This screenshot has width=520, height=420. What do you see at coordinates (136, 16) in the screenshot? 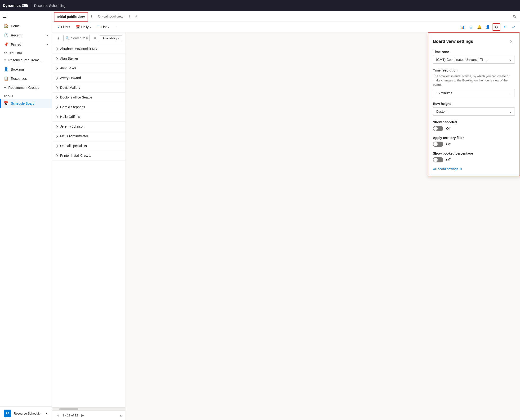
I see `tab-add-button: +` at bounding box center [136, 16].